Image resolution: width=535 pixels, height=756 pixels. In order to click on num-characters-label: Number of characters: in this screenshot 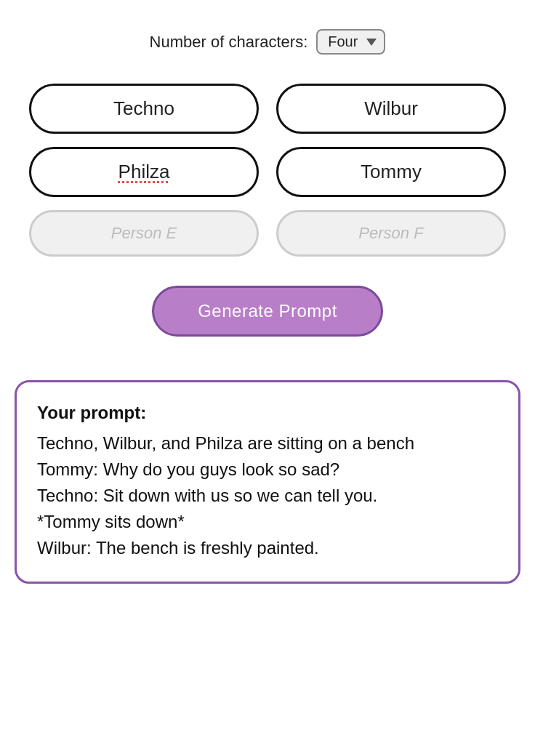, I will do `click(229, 42)`.